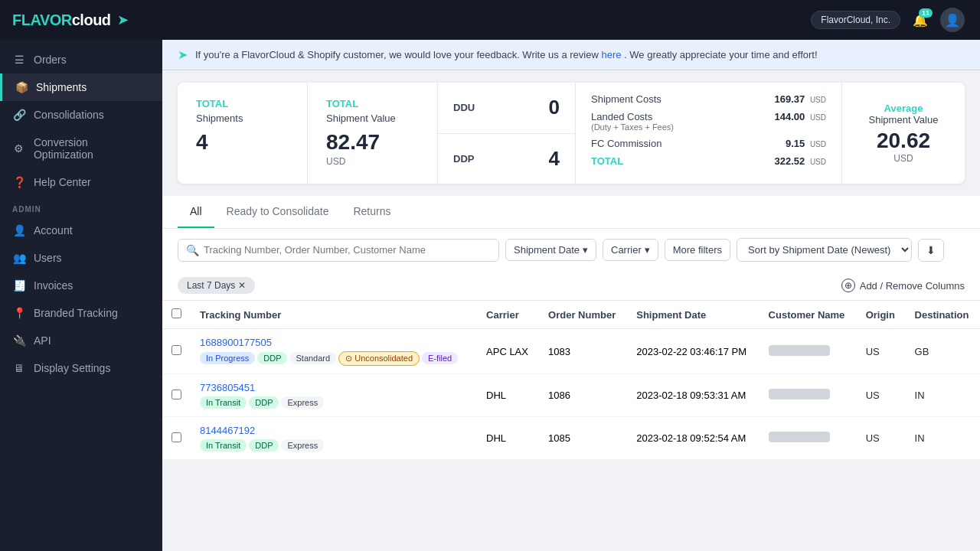 The image size is (980, 551). What do you see at coordinates (881, 439) in the screenshot?
I see `row-origin-cell: US` at bounding box center [881, 439].